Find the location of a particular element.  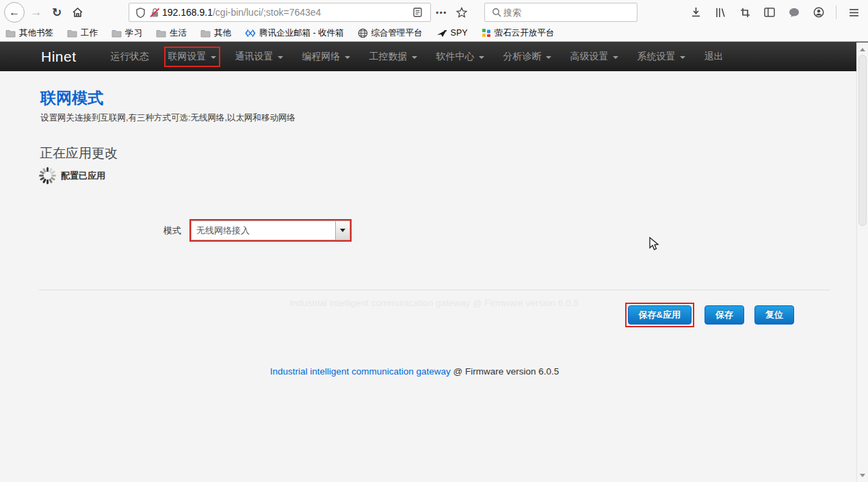

mode-label: 模式 is located at coordinates (152, 231).